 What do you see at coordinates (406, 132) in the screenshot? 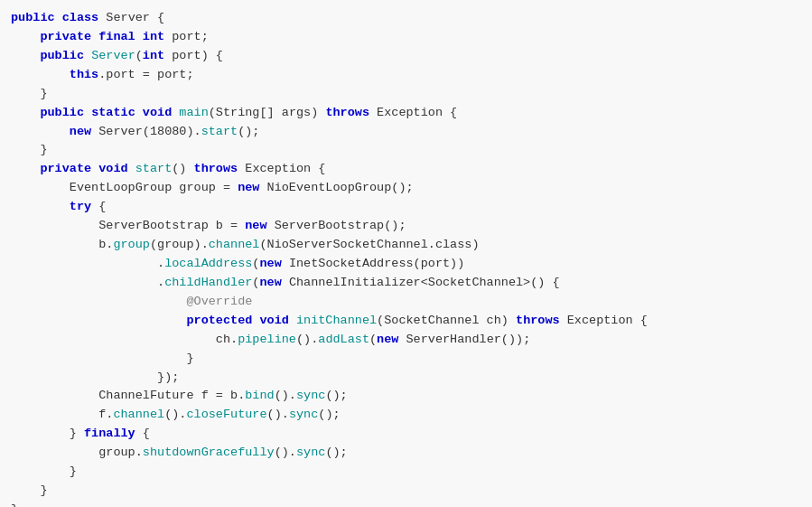
I see `code-line: new Server(18080).start();` at bounding box center [406, 132].